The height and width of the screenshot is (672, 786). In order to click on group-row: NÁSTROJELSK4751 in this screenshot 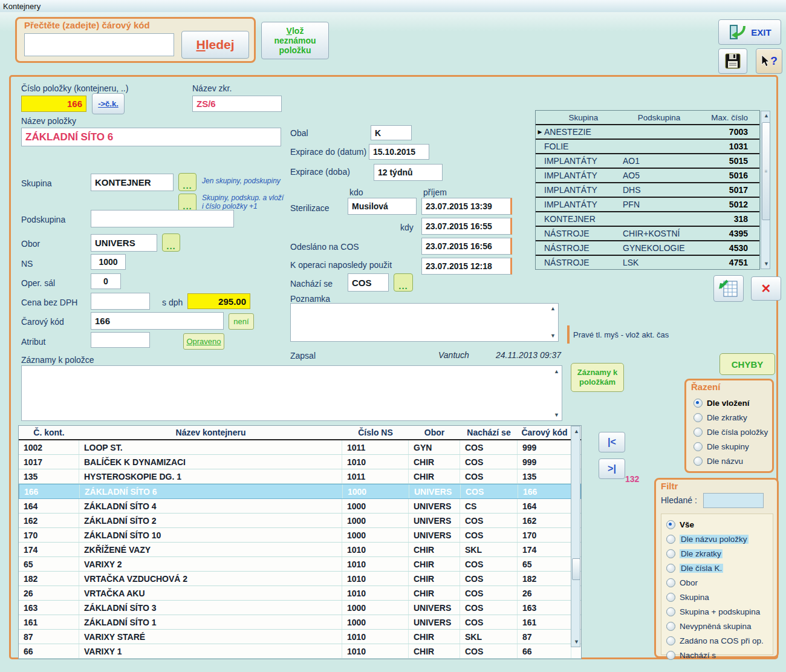, I will do `click(648, 262)`.